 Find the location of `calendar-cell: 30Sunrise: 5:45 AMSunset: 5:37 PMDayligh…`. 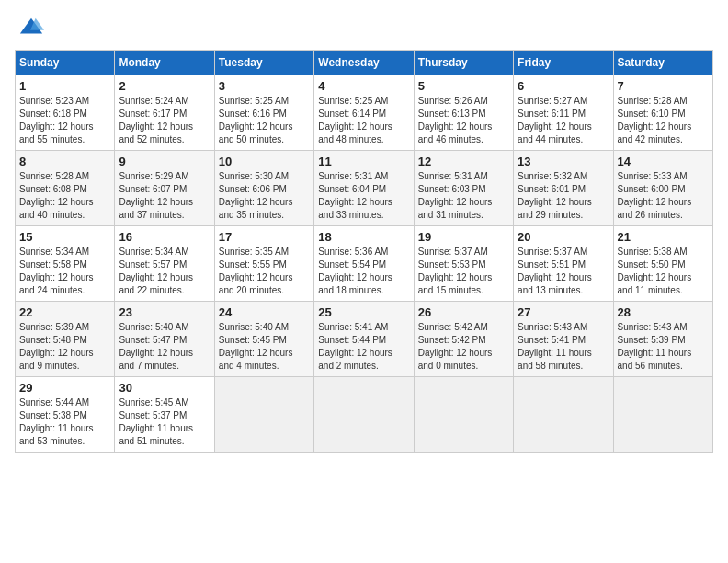

calendar-cell: 30Sunrise: 5:45 AMSunset: 5:37 PMDayligh… is located at coordinates (165, 415).